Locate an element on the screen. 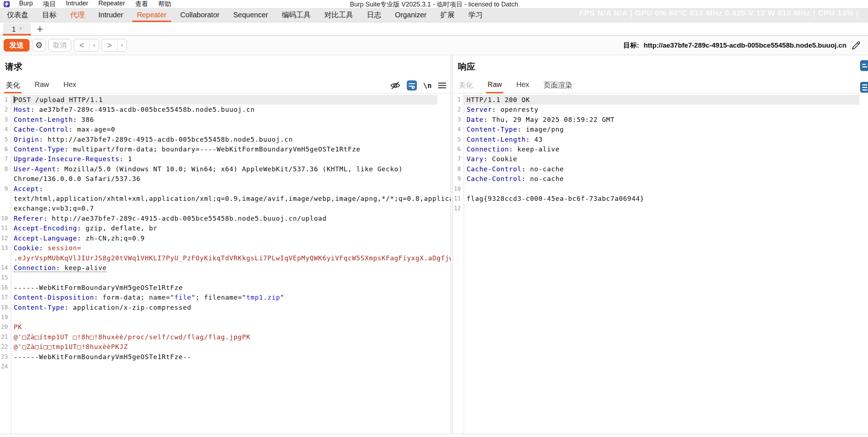  tool-tab-编码工具: 编码工具 is located at coordinates (296, 15).